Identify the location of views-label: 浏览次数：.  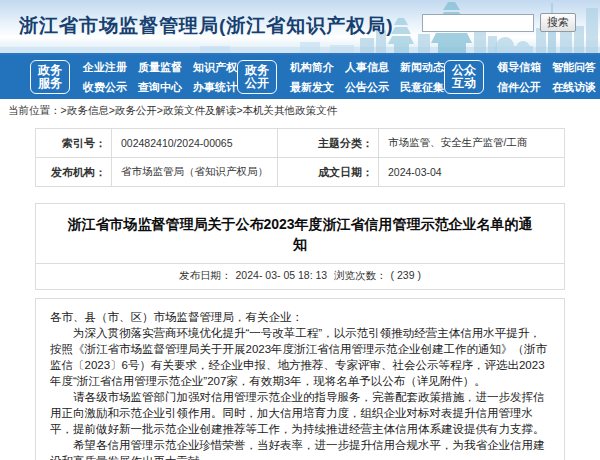
(360, 275).